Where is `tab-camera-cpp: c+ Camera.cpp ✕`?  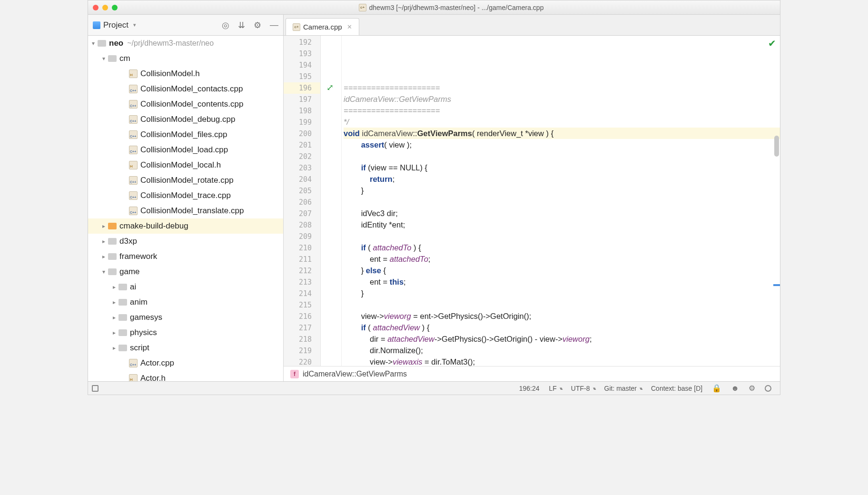 tab-camera-cpp: c+ Camera.cpp ✕ is located at coordinates (323, 27).